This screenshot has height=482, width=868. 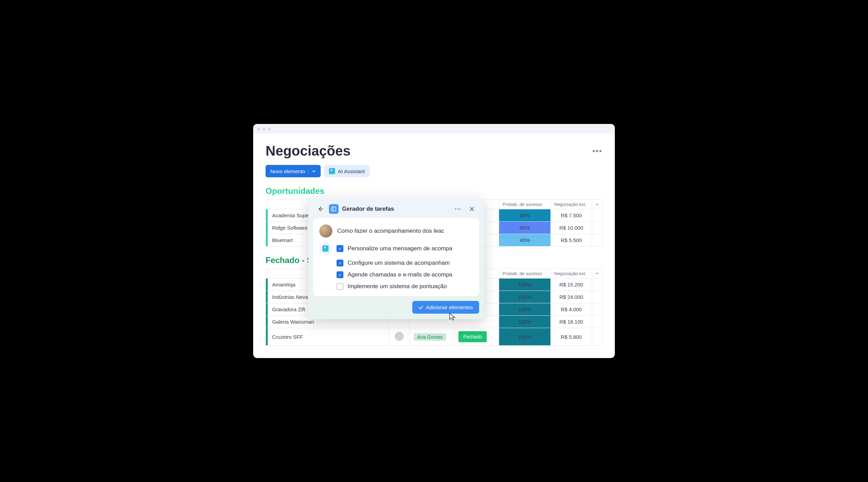 I want to click on close-button, so click(x=472, y=209).